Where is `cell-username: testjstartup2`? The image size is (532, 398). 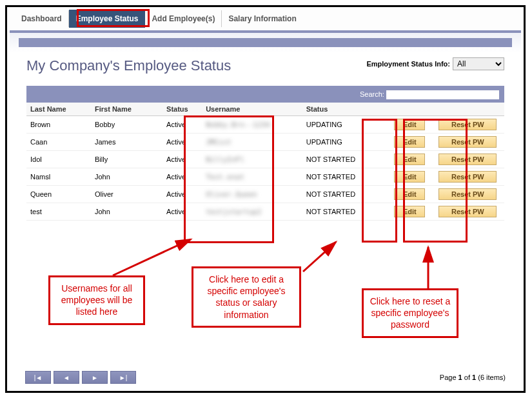 cell-username: testjstartup2 is located at coordinates (252, 212).